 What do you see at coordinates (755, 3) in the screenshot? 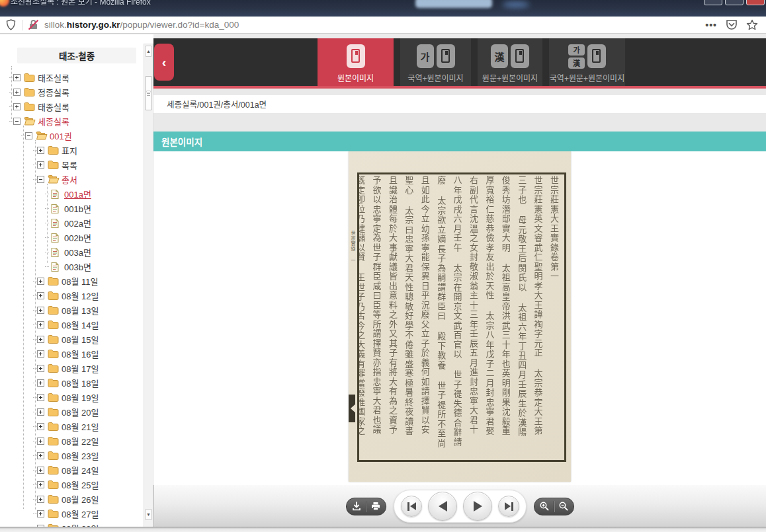
I see `close-button` at bounding box center [755, 3].